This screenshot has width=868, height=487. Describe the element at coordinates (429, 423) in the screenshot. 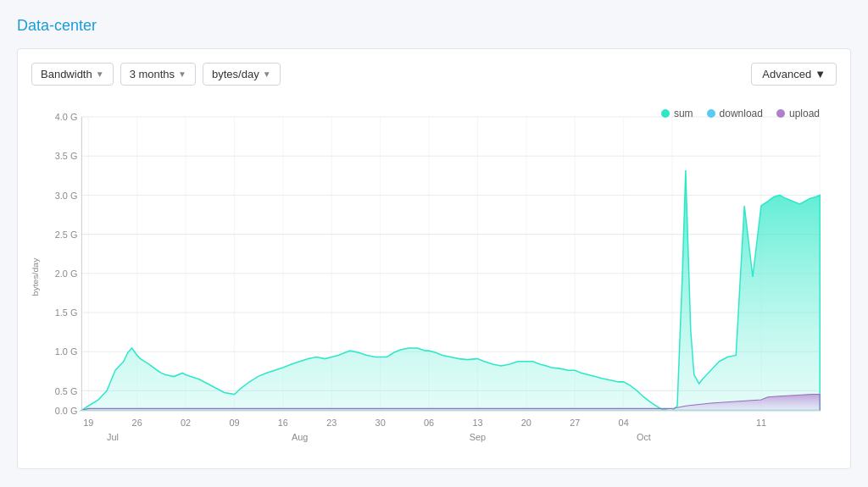

I see `svg-text: 06` at that location.